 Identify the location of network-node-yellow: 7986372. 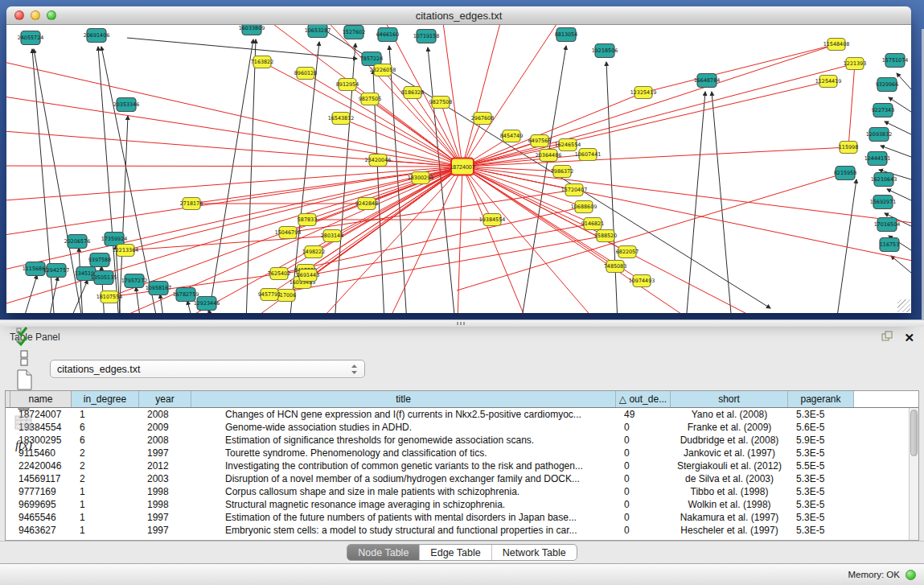
(562, 172).